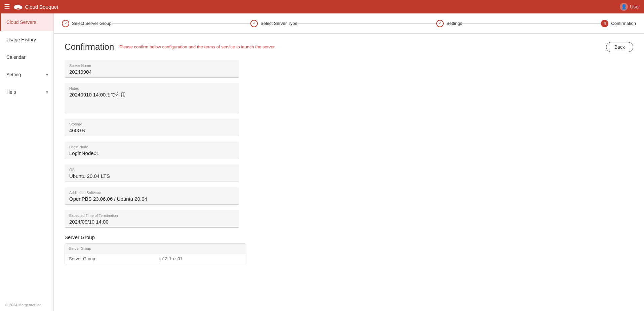  Describe the element at coordinates (620, 47) in the screenshot. I see `back-button: Back` at that location.